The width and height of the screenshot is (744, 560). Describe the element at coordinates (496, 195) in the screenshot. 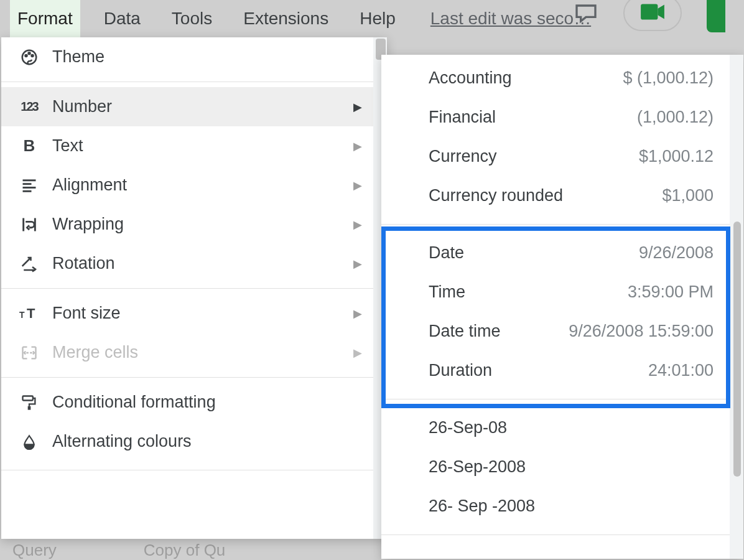

I see `format-label: Currency rounded` at that location.